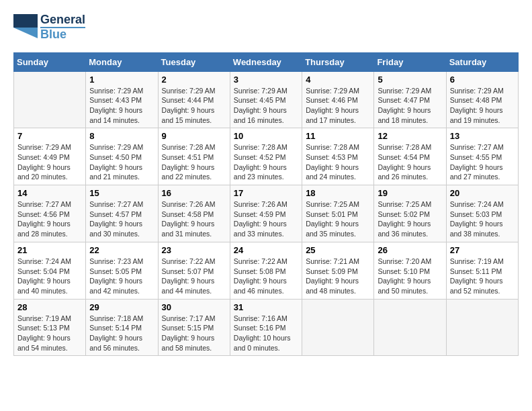 The height and width of the screenshot is (411, 532). I want to click on day-cell: 4Sunrise: 7:29 AMSunset: 4:46 PMDaylight…, so click(339, 99).